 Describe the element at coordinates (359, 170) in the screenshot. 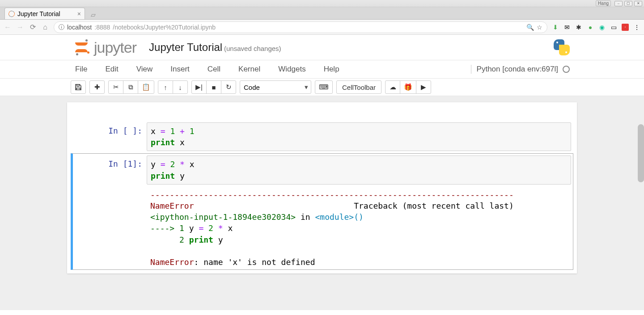

I see `code-input: y = 2 * x print y` at that location.